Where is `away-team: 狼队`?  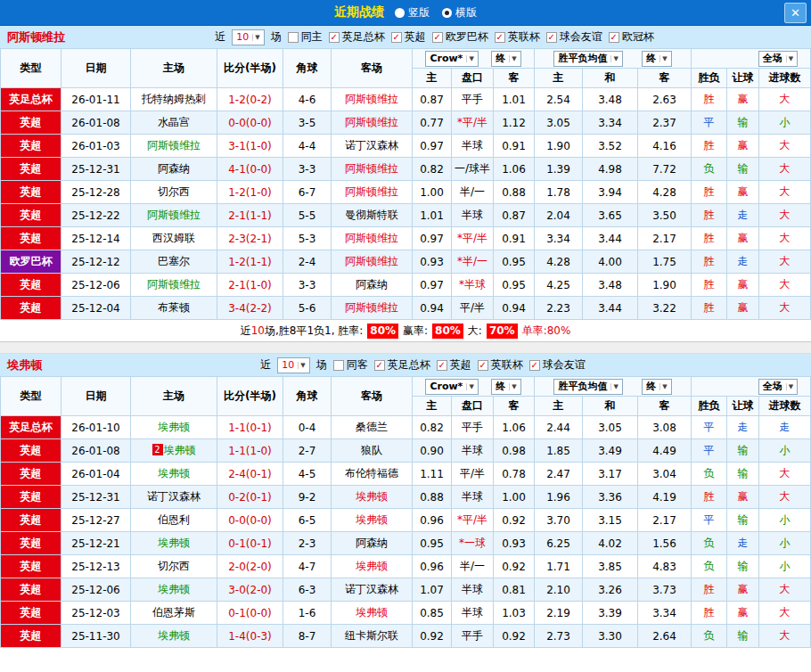 away-team: 狼队 is located at coordinates (373, 451).